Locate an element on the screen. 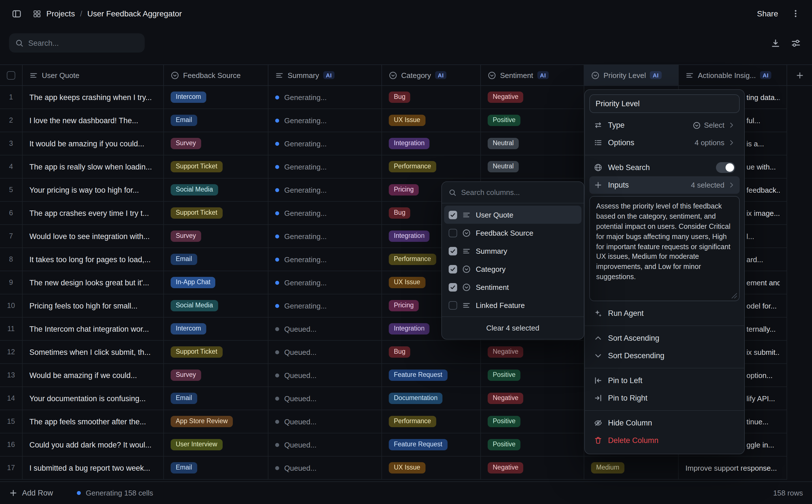 This screenshot has height=504, width=812. user-quote-cell: Sometimes when I click submit, th... is located at coordinates (93, 352).